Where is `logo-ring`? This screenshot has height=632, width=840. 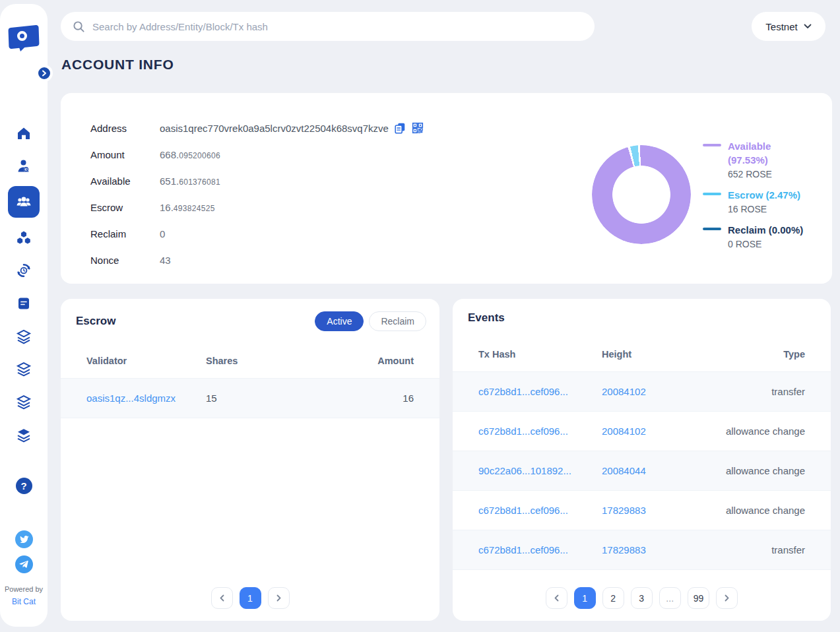 logo-ring is located at coordinates (22, 36).